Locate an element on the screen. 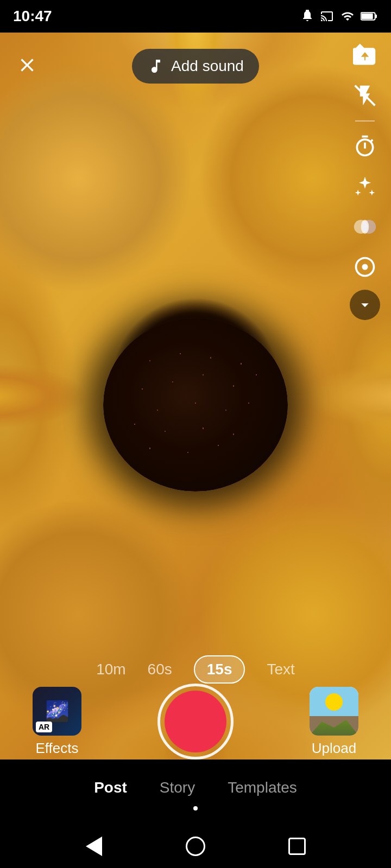 The width and height of the screenshot is (391, 868). upload-icon-mountain is located at coordinates (334, 726).